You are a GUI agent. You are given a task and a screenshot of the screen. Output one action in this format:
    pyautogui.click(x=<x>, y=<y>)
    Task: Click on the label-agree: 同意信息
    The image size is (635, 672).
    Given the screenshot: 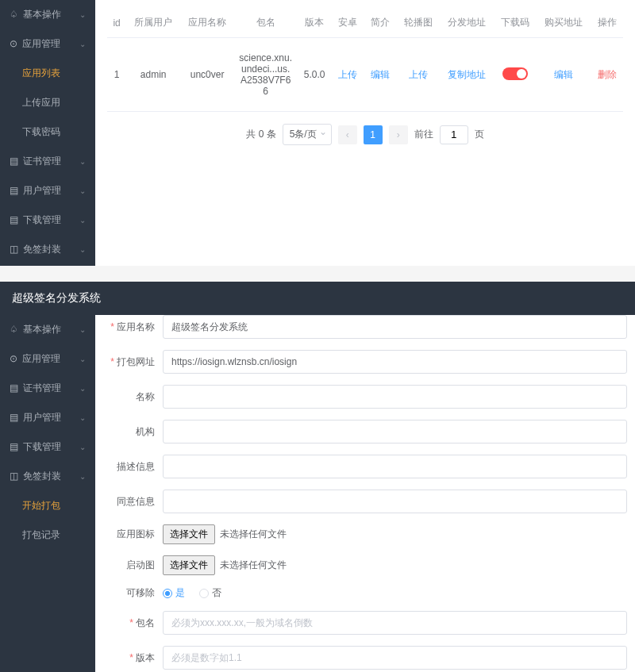 What is the action you would take?
    pyautogui.click(x=133, y=501)
    